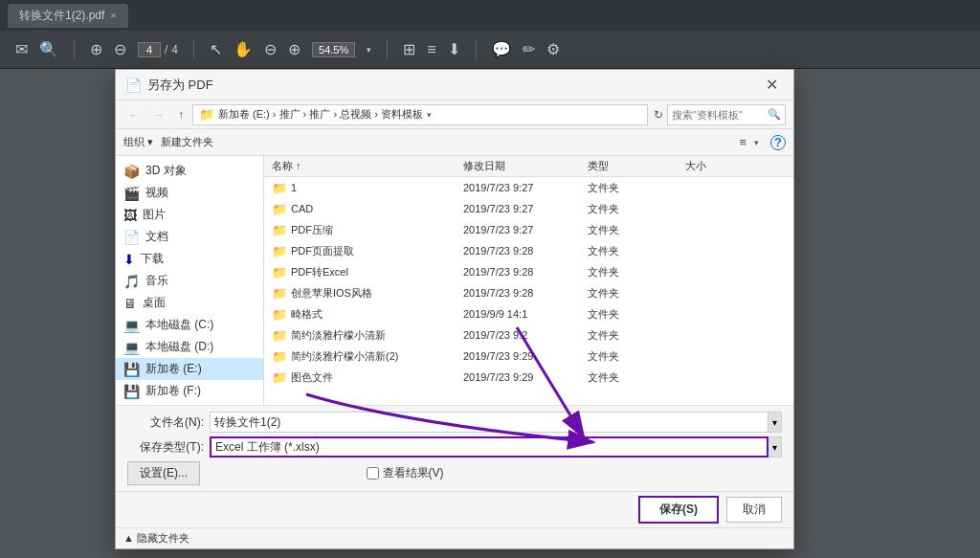 The width and height of the screenshot is (980, 558). I want to click on sidebar-item-music: 🎵 音乐, so click(189, 281).